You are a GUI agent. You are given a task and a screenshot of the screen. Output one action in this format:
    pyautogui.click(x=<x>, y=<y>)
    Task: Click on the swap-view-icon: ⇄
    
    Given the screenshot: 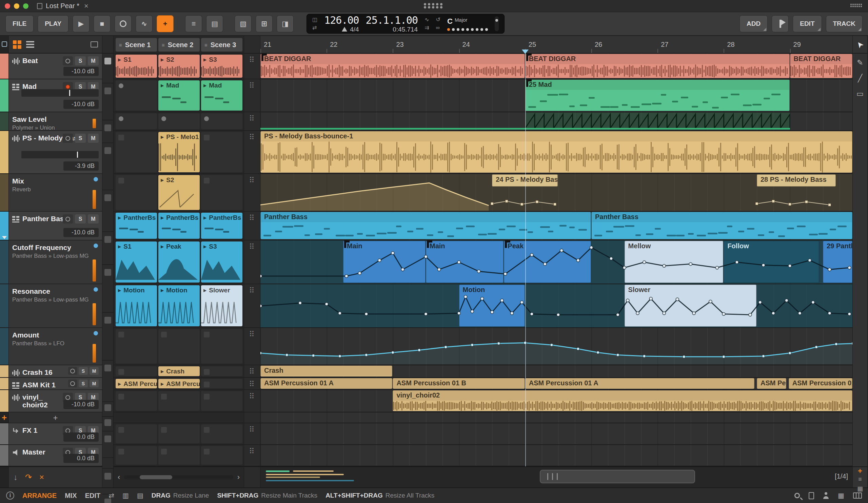 What is the action you would take?
    pyautogui.click(x=112, y=495)
    